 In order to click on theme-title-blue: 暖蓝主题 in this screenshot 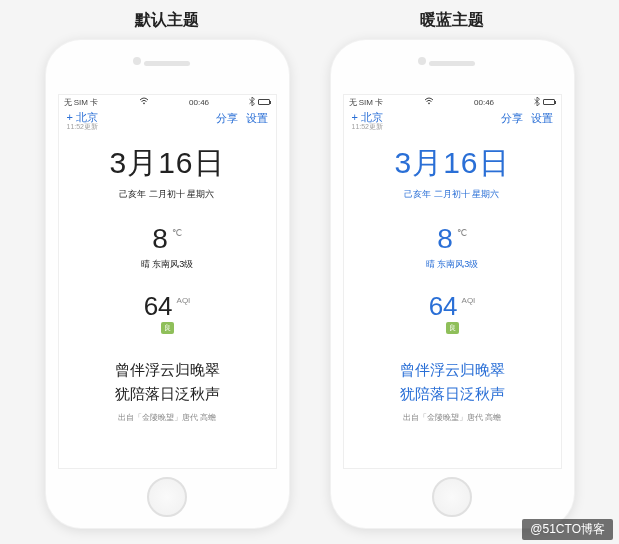, I will do `click(452, 20)`.